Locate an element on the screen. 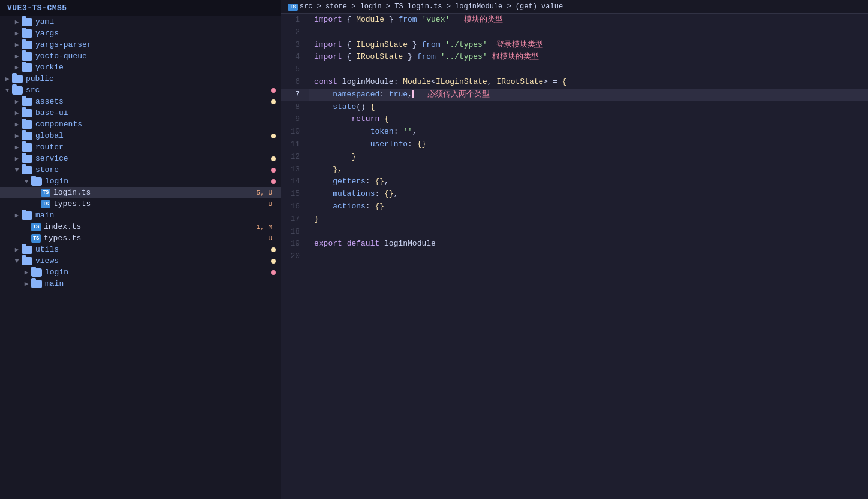 The width and height of the screenshot is (868, 499). token-kw2: true is located at coordinates (398, 95).